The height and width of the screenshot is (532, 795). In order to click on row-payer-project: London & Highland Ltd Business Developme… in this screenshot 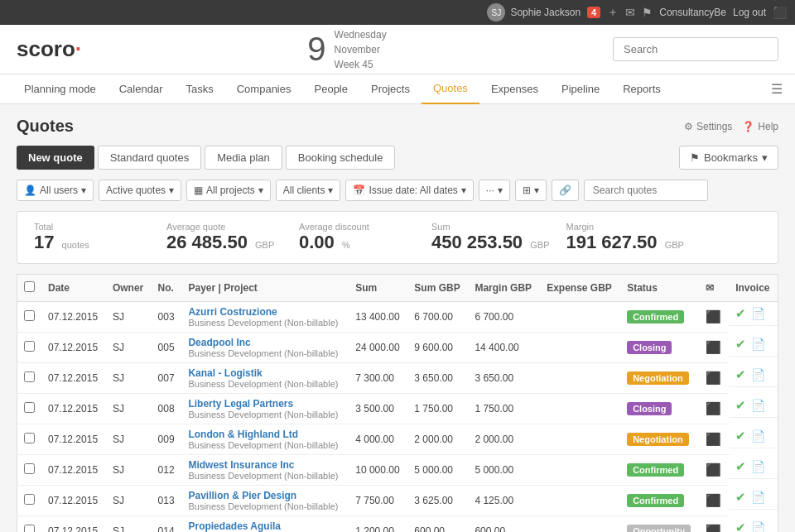, I will do `click(265, 440)`.